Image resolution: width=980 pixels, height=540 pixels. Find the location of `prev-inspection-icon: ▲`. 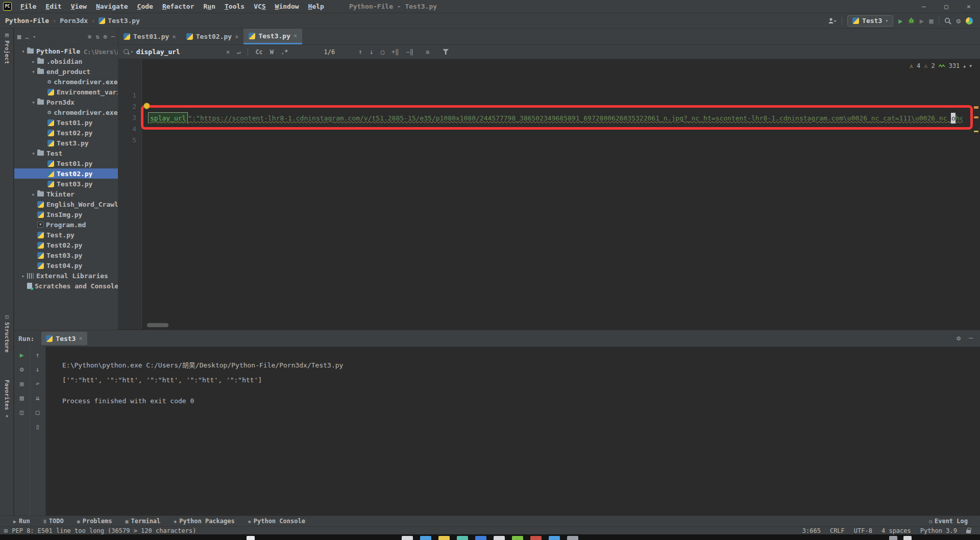

prev-inspection-icon: ▲ is located at coordinates (965, 66).